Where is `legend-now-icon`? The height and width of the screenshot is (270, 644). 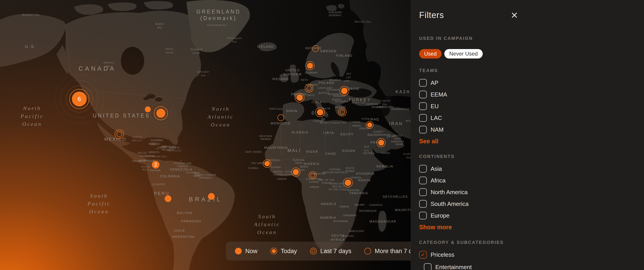 legend-now-icon is located at coordinates (238, 251).